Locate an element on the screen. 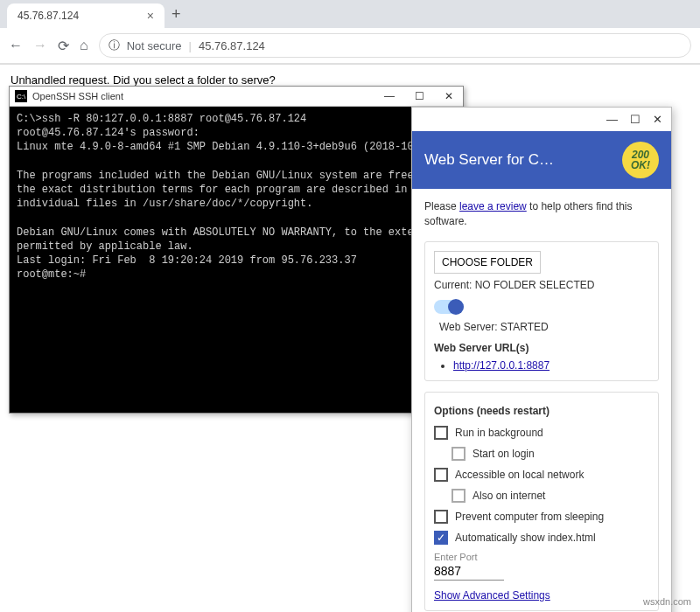  close-tab-icon: × is located at coordinates (150, 16).